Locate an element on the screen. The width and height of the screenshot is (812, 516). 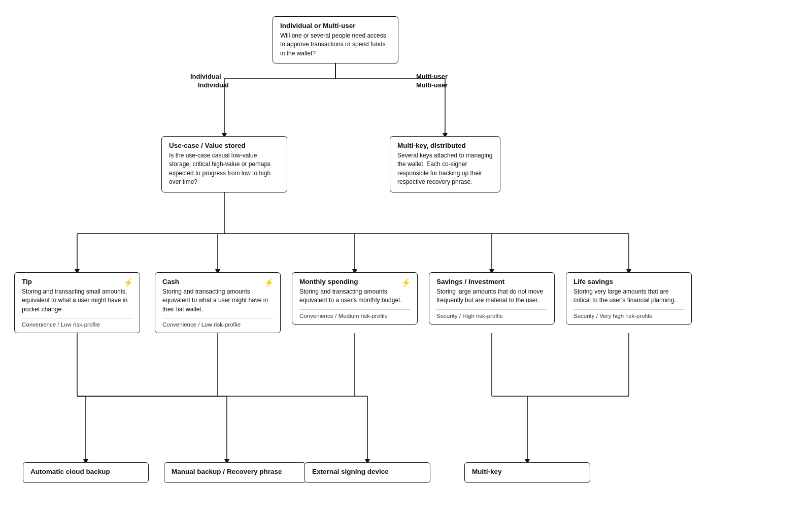
node-monthly-desc: Storing and transacting amounts equivale… is located at coordinates (355, 297).